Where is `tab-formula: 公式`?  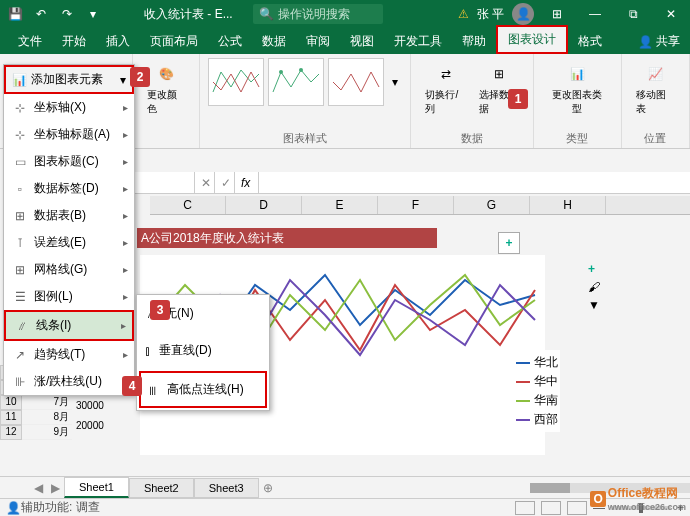
tab-formula: 公式 is located at coordinates (230, 42).